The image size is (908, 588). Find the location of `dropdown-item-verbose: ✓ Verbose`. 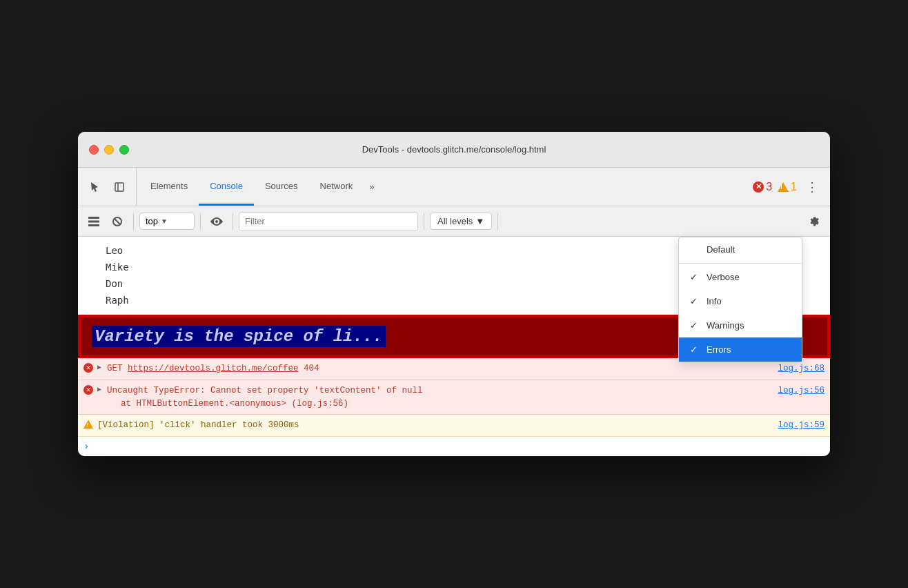

dropdown-item-verbose: ✓ Verbose is located at coordinates (740, 277).